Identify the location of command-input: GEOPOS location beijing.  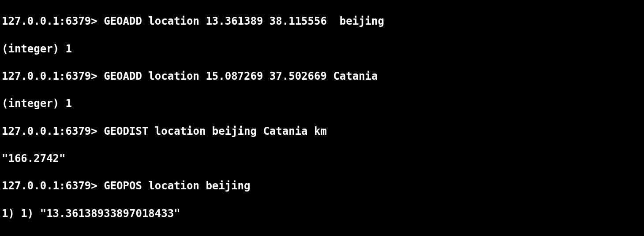
(177, 186).